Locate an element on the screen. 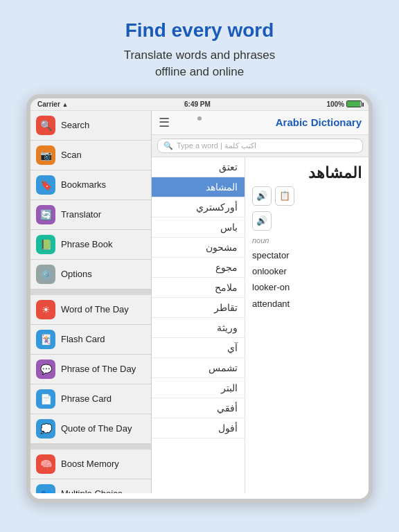 Image resolution: width=399 pixels, height=532 pixels. sidebar-item-phrasecard: 📄Phrase Card is located at coordinates (91, 399).